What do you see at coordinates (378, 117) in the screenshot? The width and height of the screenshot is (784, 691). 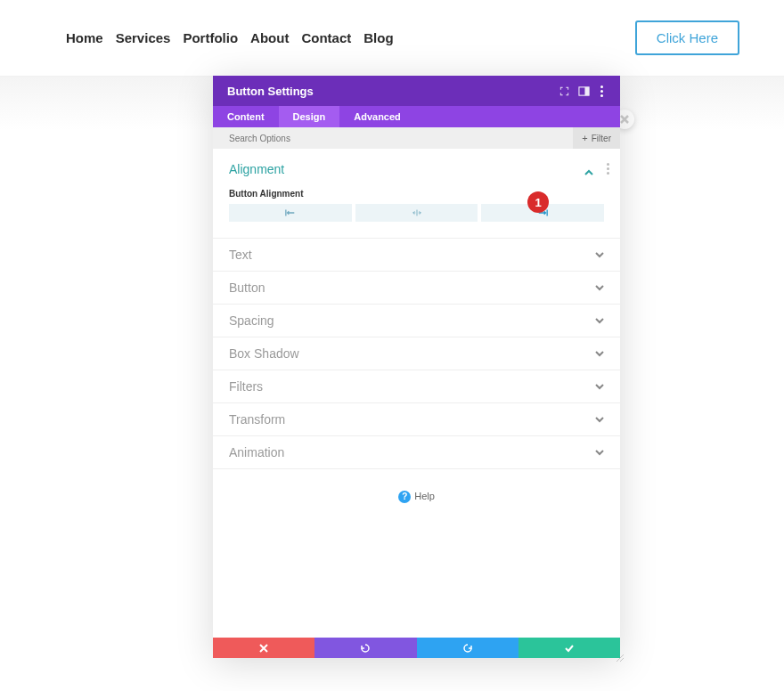 I see `tab-advanced: Advanced` at bounding box center [378, 117].